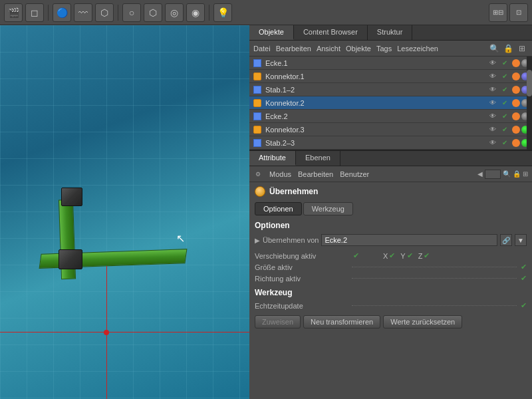 The width and height of the screenshot is (532, 399). Describe the element at coordinates (391, 63) in the screenshot. I see `obj-row-ecke1: Ecke.1 👁 ✔` at that location.